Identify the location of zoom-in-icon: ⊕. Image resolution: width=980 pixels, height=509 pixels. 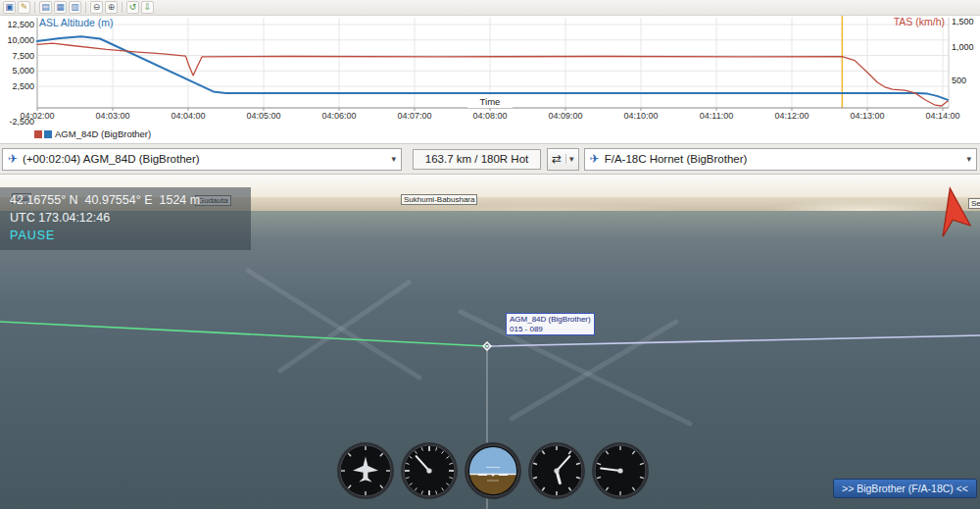
(112, 8).